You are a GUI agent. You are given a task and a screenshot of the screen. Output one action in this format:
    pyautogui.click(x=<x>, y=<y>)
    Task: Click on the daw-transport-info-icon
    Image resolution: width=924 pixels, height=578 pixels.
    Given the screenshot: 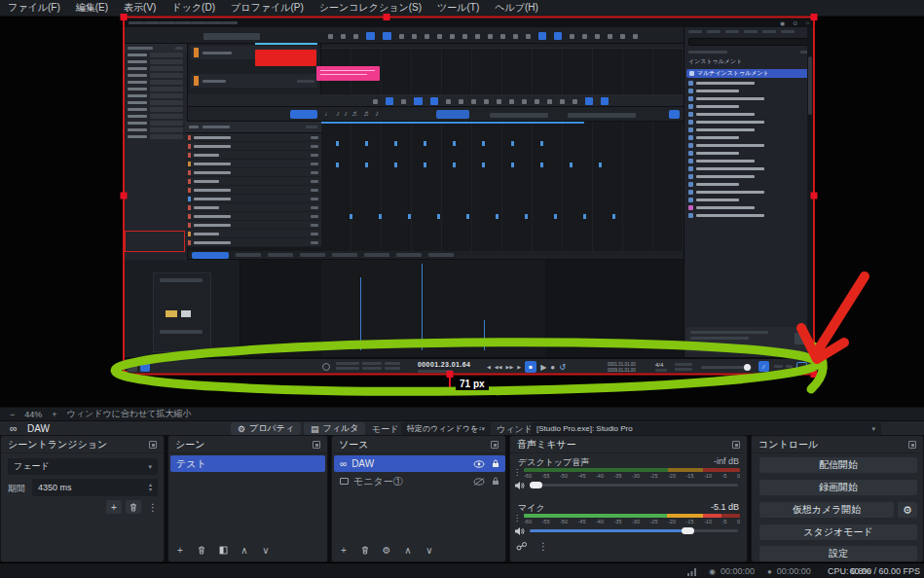 What is the action you would take?
    pyautogui.click(x=145, y=367)
    